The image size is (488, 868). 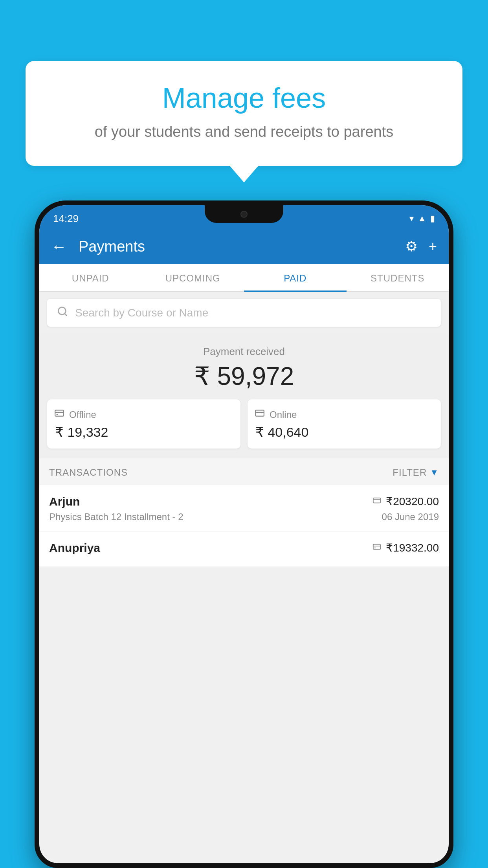 I want to click on transactions-label: TRANSACTIONS, so click(x=88, y=473).